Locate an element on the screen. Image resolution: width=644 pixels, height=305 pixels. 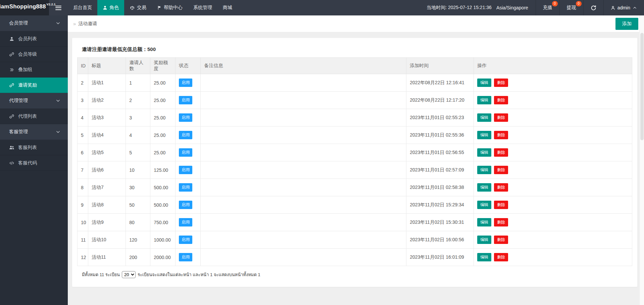
page-size-select: 20 is located at coordinates (129, 274).